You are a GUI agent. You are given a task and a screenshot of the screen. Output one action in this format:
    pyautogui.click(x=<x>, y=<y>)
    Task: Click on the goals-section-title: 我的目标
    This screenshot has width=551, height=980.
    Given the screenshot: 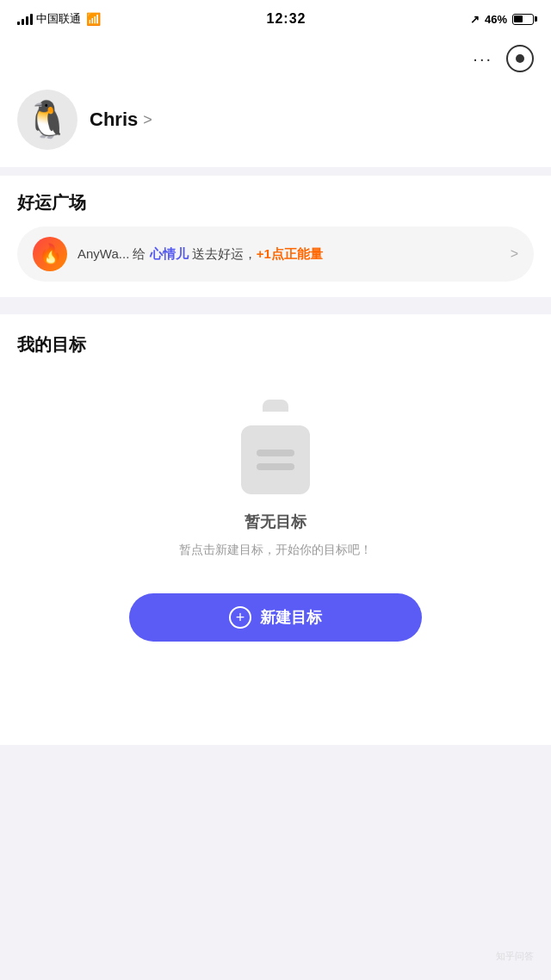 What is the action you would take?
    pyautogui.click(x=276, y=344)
    